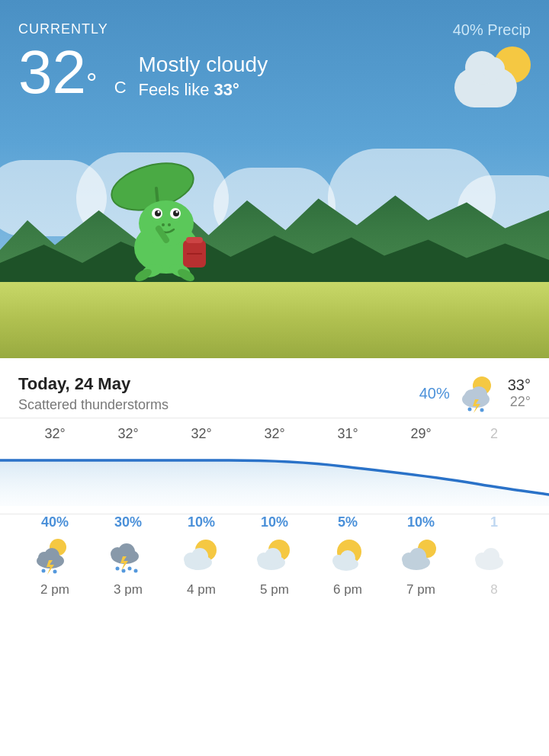 The image size is (549, 756). Describe the element at coordinates (486, 88) in the screenshot. I see `cloud-icon` at that location.